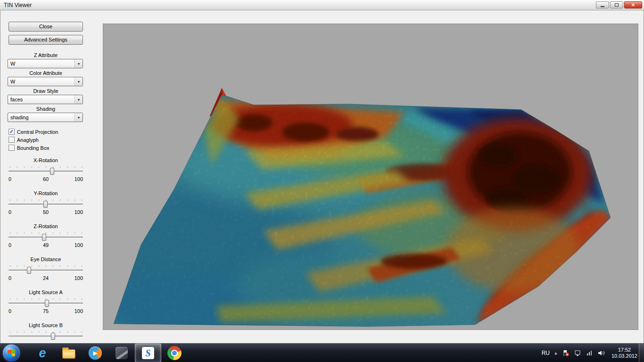  I want to click on clock-time: 17:52, so click(624, 350).